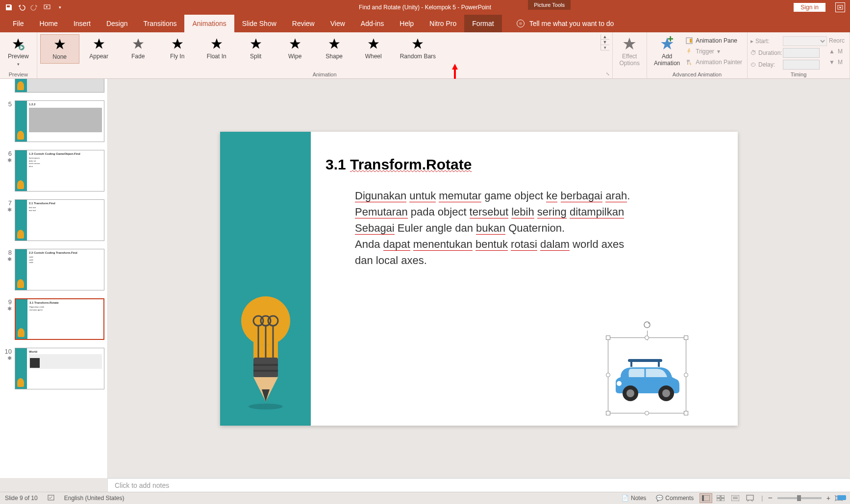 The width and height of the screenshot is (850, 504). What do you see at coordinates (160, 24) in the screenshot?
I see `tab-transitions: Transitions` at bounding box center [160, 24].